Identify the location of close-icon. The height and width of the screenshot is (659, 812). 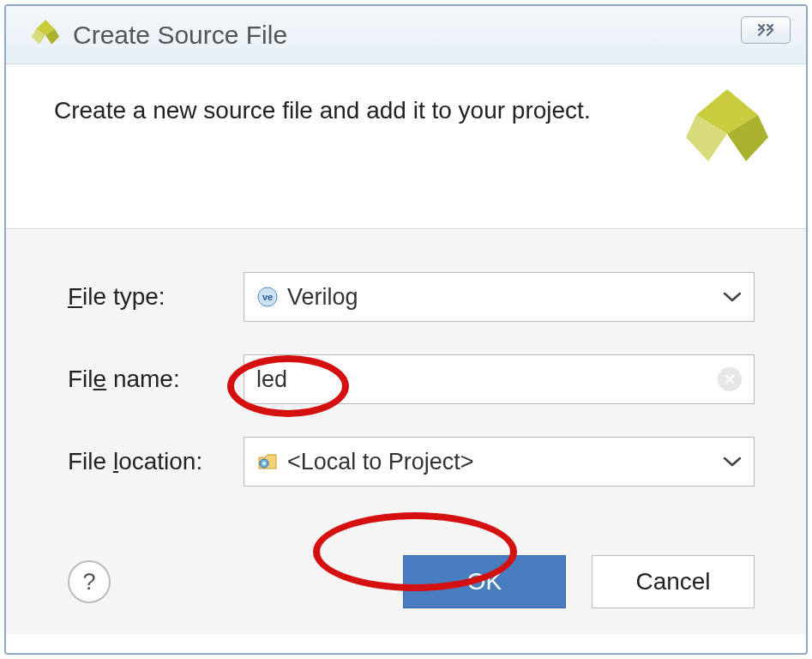
(766, 30).